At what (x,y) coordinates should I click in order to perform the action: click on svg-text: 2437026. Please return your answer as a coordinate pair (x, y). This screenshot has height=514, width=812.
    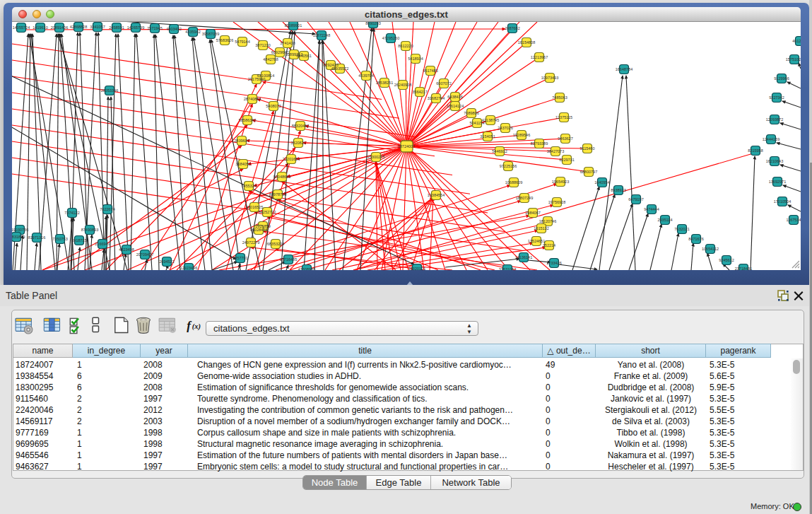
    Looking at the image, I should click on (505, 128).